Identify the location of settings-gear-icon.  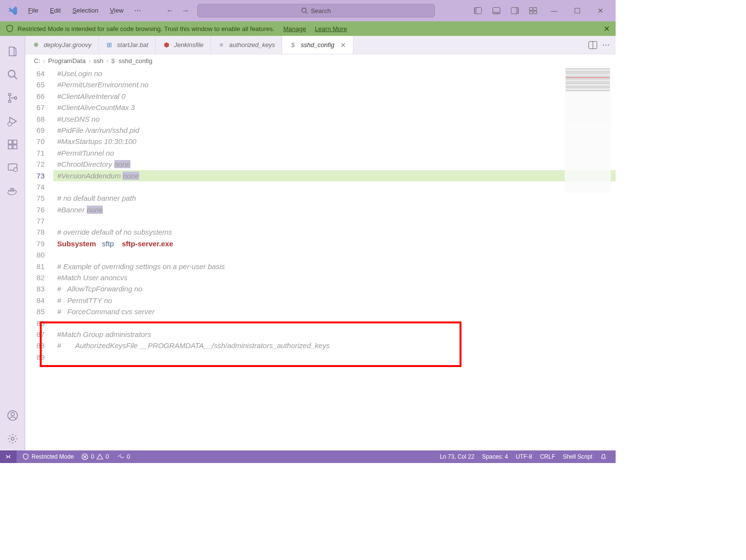
(13, 439).